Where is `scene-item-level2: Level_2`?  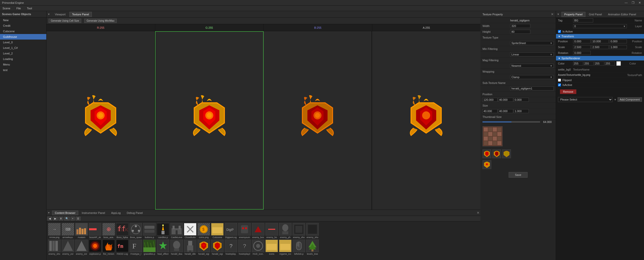
scene-item-level2: Level_2 is located at coordinates (23, 53).